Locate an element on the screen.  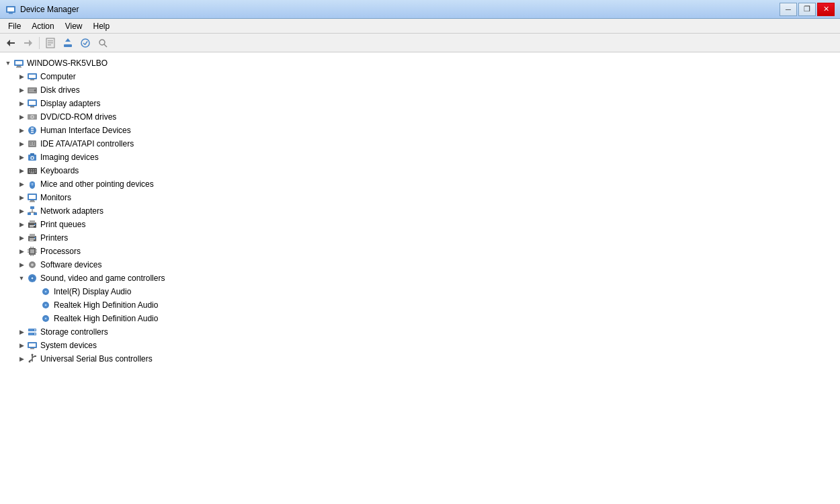
storage-label: Storage controllers is located at coordinates (74, 332).